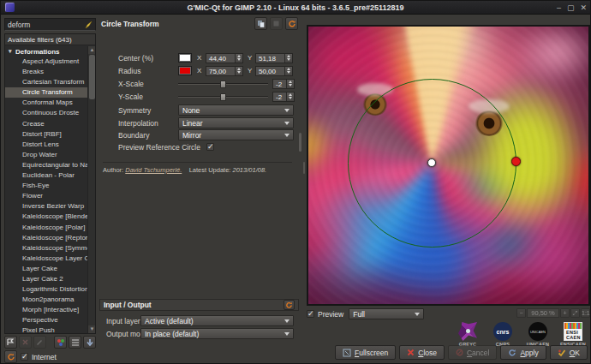 The width and height of the screenshot is (591, 364). I want to click on reset-io-button, so click(290, 305).